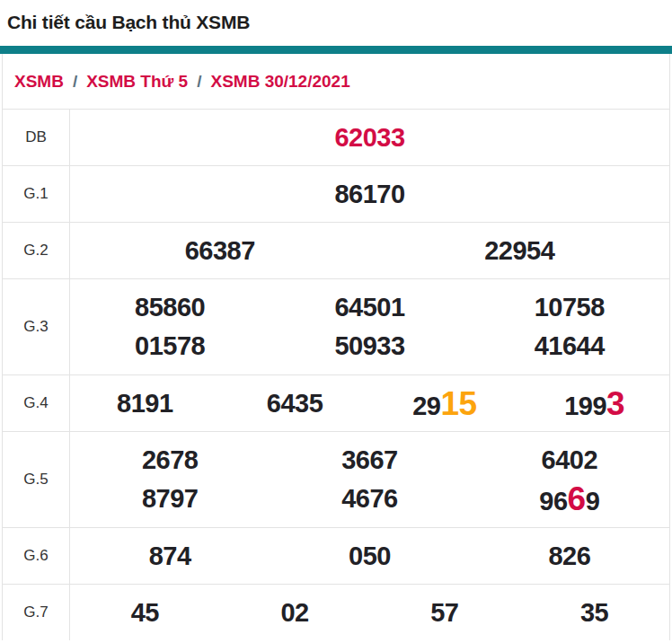 This screenshot has width=672, height=643. What do you see at coordinates (280, 82) in the screenshot?
I see `breadcrumb-link-xsmb-date: XSMB 30/12/2021` at bounding box center [280, 82].